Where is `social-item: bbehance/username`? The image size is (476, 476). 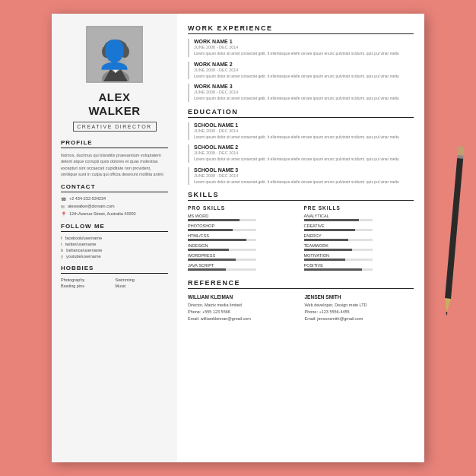
social-item: bbehance/username is located at coordinates (114, 250).